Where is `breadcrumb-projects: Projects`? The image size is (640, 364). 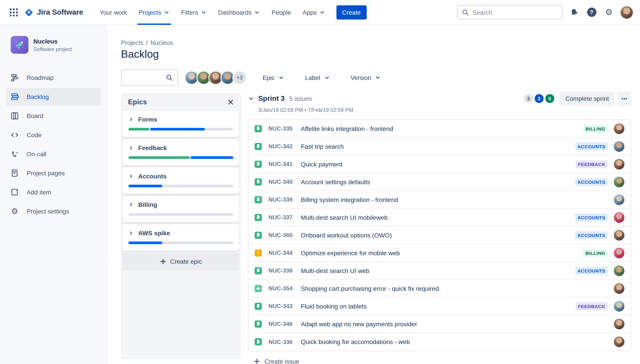
breadcrumb-projects: Projects is located at coordinates (132, 42).